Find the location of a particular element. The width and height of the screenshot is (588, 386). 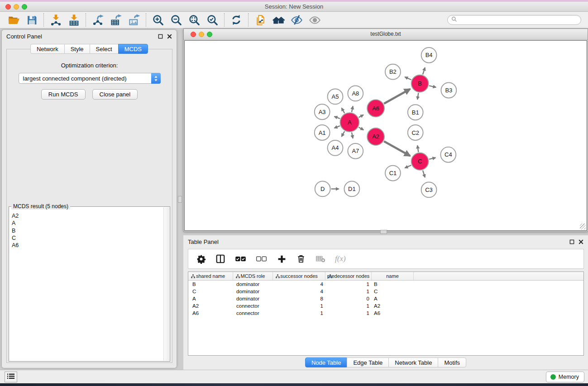

control-tab-select: Select is located at coordinates (104, 49).